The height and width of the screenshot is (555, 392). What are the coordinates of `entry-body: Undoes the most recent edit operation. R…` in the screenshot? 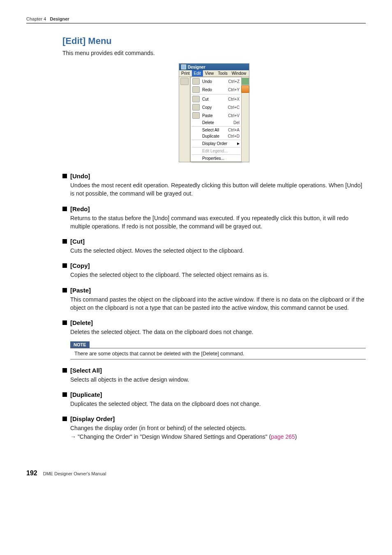 It's located at (218, 190).